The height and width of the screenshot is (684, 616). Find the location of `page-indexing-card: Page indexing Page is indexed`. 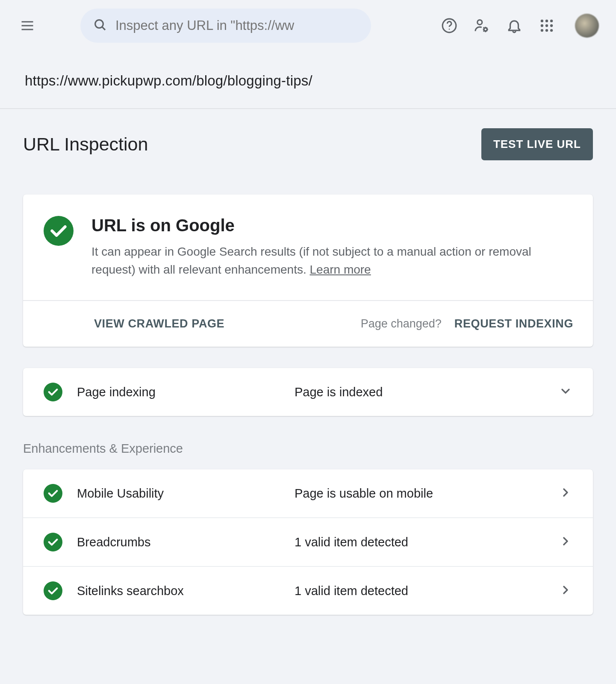

page-indexing-card: Page indexing Page is indexed is located at coordinates (308, 392).